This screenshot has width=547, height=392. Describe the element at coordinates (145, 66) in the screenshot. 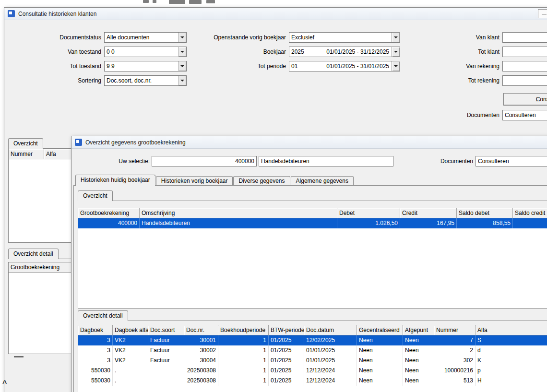

I see `tot-toestand-select: 9 9` at that location.